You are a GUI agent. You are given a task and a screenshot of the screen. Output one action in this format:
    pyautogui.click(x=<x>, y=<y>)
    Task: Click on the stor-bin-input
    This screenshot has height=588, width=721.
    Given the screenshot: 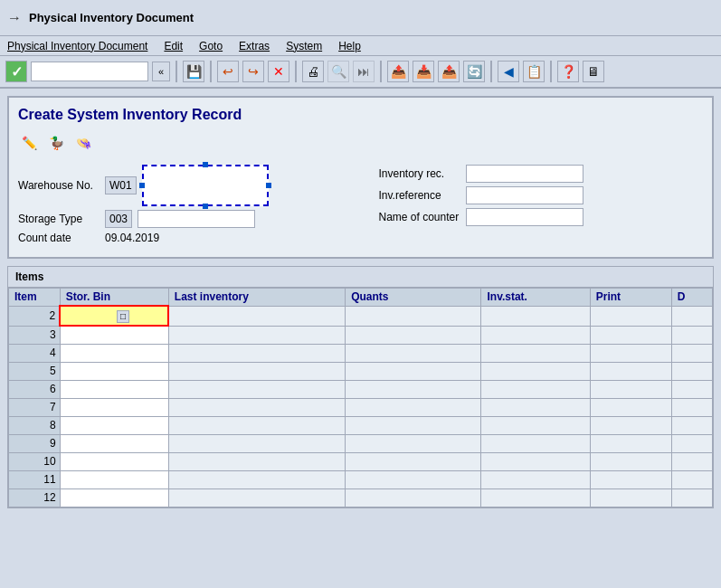 What is the action you would take?
    pyautogui.click(x=90, y=316)
    